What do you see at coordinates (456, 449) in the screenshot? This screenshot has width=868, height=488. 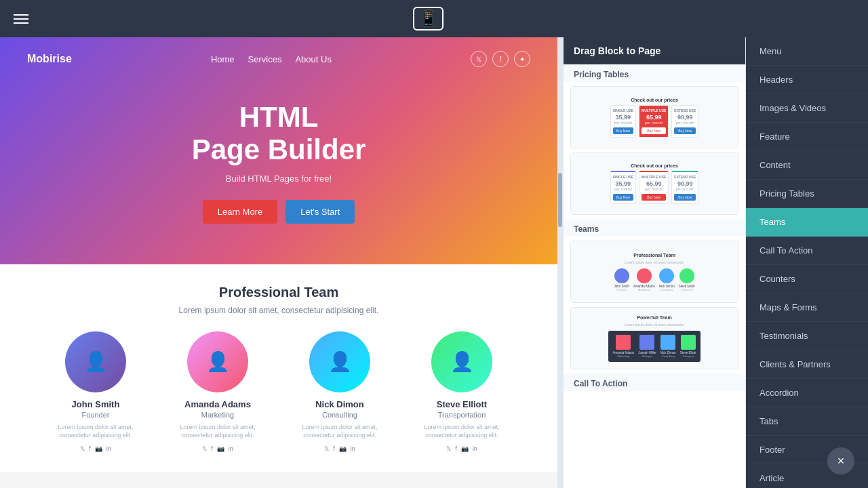 I see `facebook-link-4: f` at bounding box center [456, 449].